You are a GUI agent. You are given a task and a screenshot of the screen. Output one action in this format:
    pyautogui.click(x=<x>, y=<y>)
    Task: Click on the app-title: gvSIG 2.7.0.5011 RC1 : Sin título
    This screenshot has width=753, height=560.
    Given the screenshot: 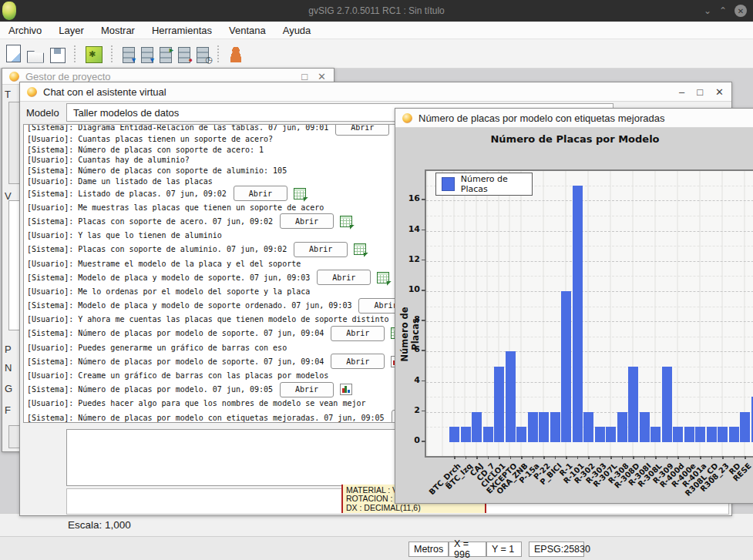 What is the action you would take?
    pyautogui.click(x=376, y=11)
    